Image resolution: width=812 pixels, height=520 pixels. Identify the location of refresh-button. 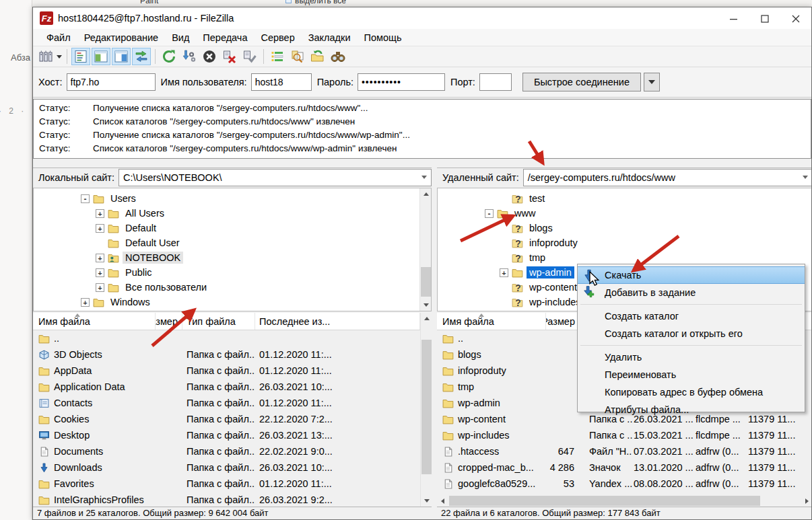
(169, 57).